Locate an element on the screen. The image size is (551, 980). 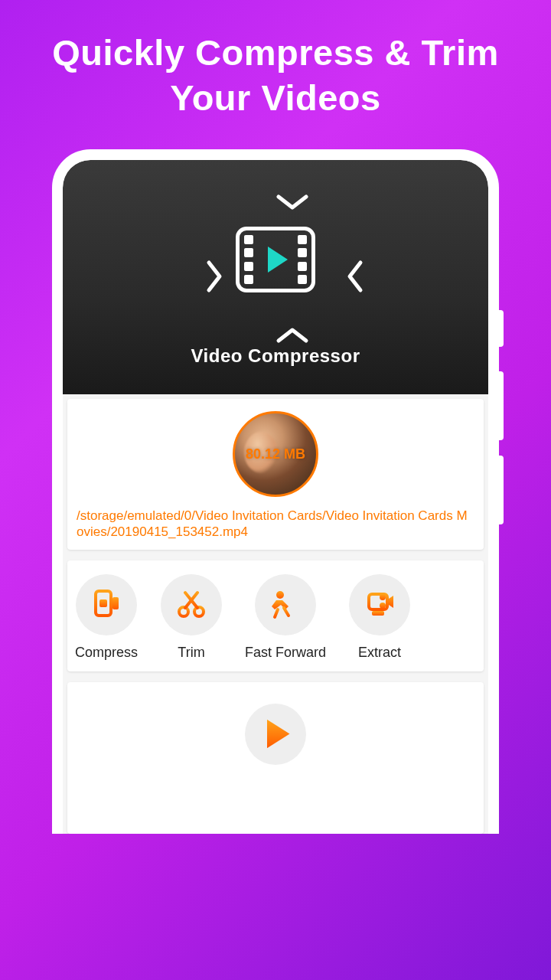
compress-icon is located at coordinates (106, 605).